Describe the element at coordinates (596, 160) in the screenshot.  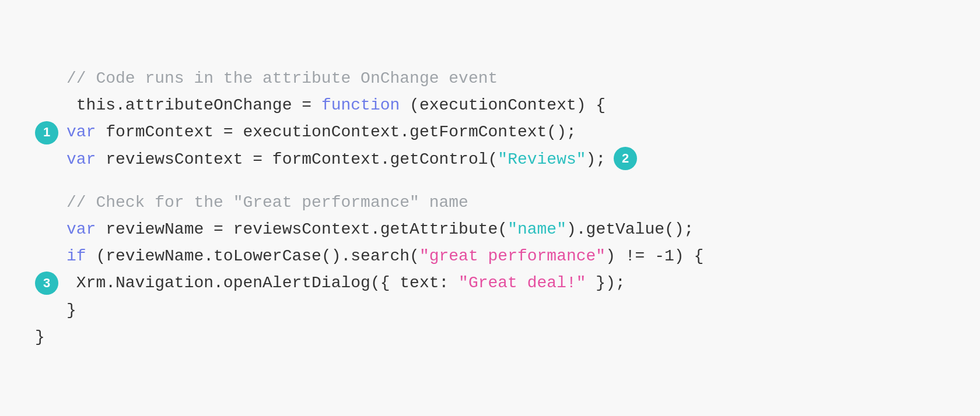
I see `line3-suffix: );` at that location.